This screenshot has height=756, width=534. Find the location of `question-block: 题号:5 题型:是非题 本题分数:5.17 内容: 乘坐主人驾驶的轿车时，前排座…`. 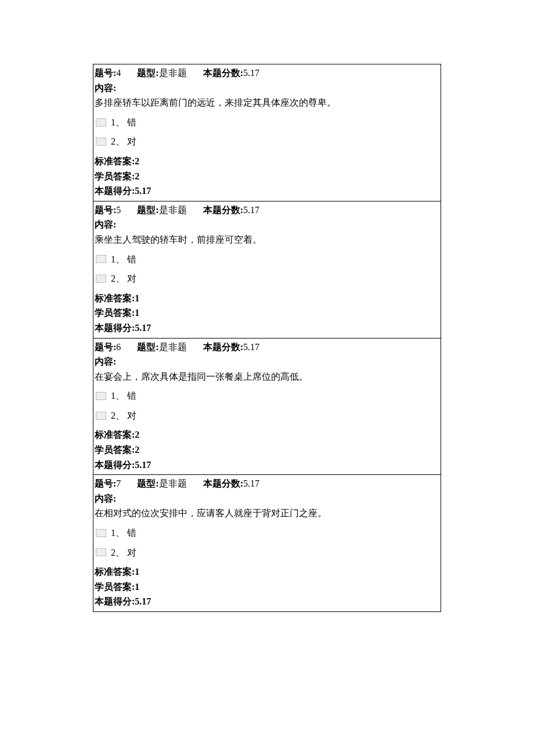

question-block: 题号:5 题型:是非题 本题分数:5.17 内容: 乘坐主人驾驶的轿车时，前排座… is located at coordinates (267, 269).